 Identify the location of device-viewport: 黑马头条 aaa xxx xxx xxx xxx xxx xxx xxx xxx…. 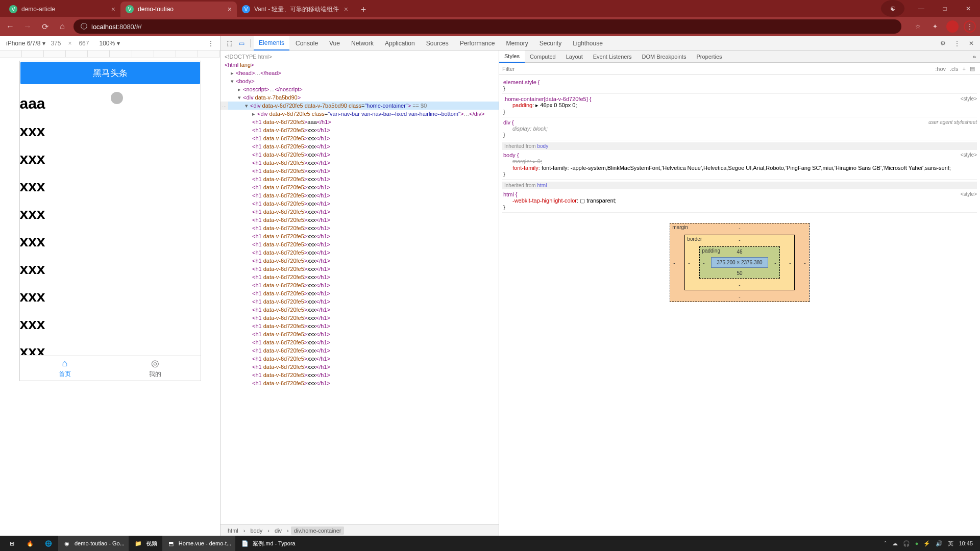
(110, 221).